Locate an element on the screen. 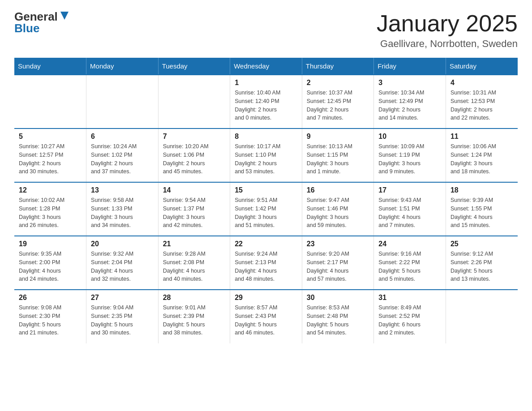 The image size is (532, 411). day-number: 1 is located at coordinates (266, 83).